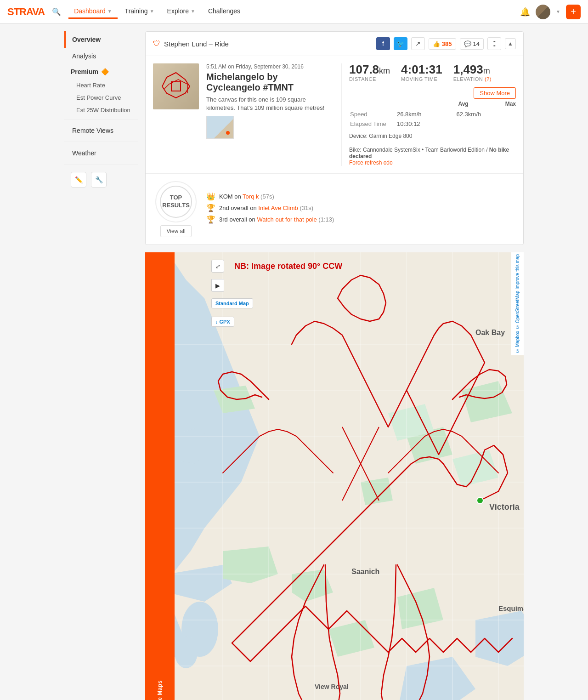  Describe the element at coordinates (99, 180) in the screenshot. I see `wrench-button: 🔧` at that location.